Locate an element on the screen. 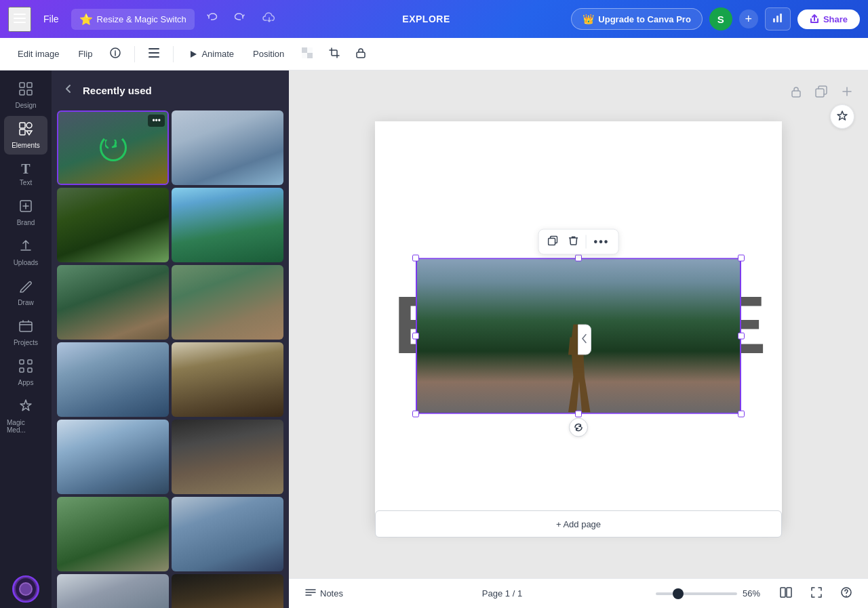  crop-button is located at coordinates (334, 54).